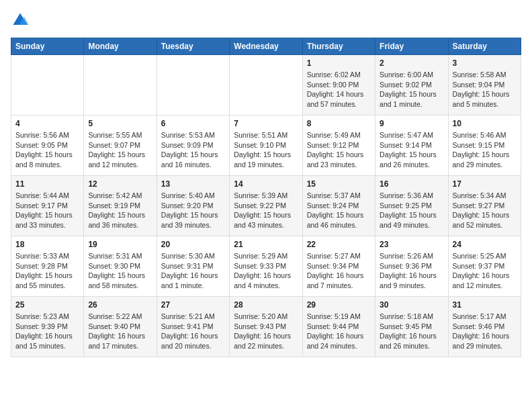 Image resolution: width=532 pixels, height=411 pixels. Describe the element at coordinates (266, 211) in the screenshot. I see `day-info: Sunrise: 5:39 AMSunset: 9:22 PMDaylight:…` at that location.